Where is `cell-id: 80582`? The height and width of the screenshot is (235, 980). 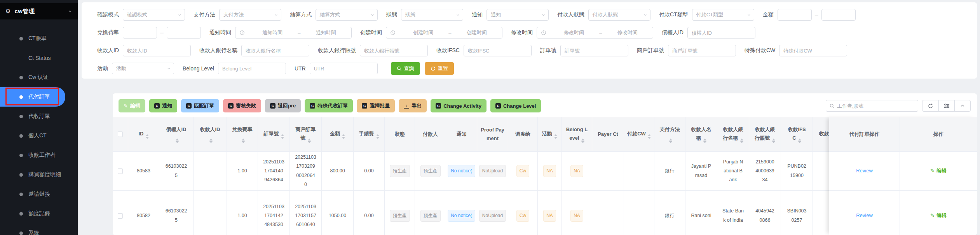
cell-id: 80582 is located at coordinates (144, 213).